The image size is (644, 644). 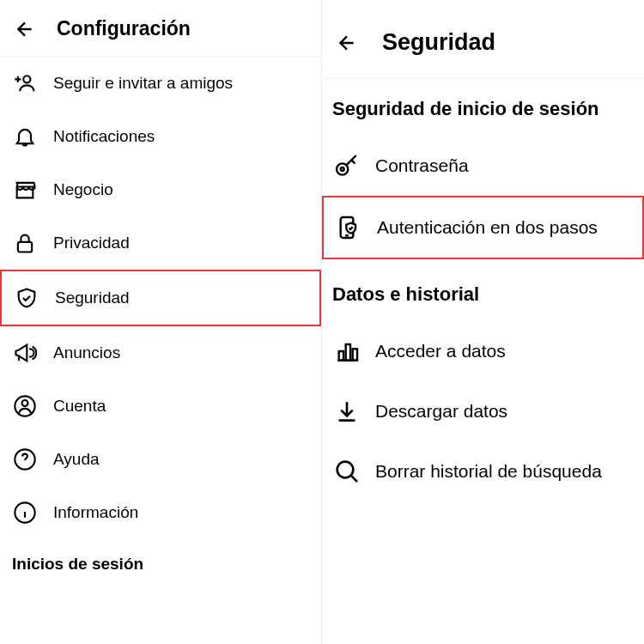 I want to click on menu-label: Cuenta, so click(x=79, y=406).